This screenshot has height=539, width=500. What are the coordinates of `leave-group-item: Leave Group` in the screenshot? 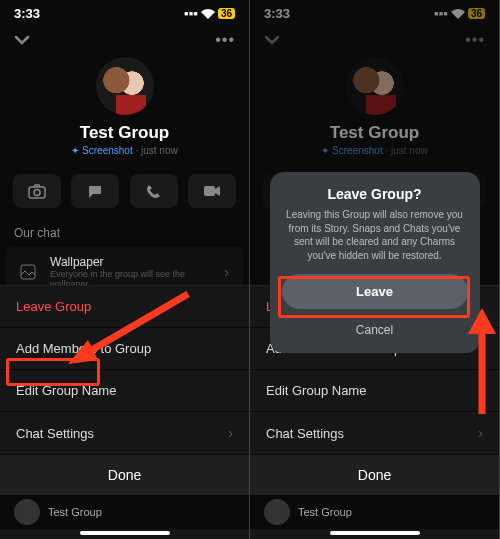 It's located at (124, 307).